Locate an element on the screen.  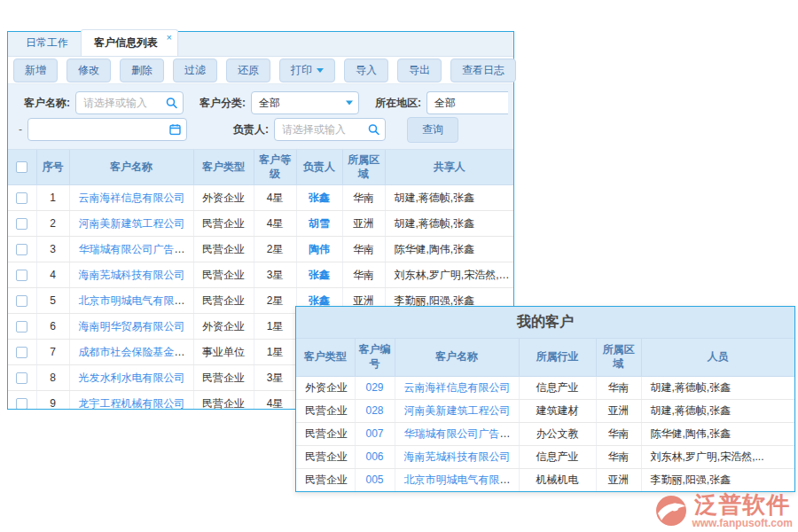
customer-category-select: 全部 is located at coordinates (305, 103).